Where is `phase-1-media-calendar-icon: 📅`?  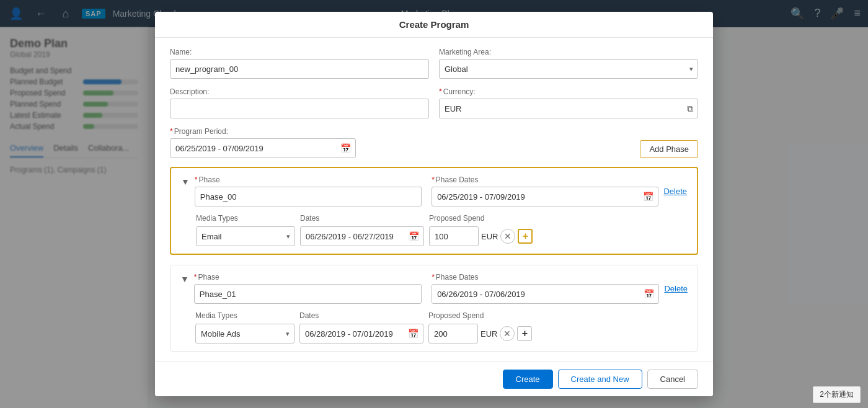
phase-1-media-calendar-icon: 📅 is located at coordinates (413, 334).